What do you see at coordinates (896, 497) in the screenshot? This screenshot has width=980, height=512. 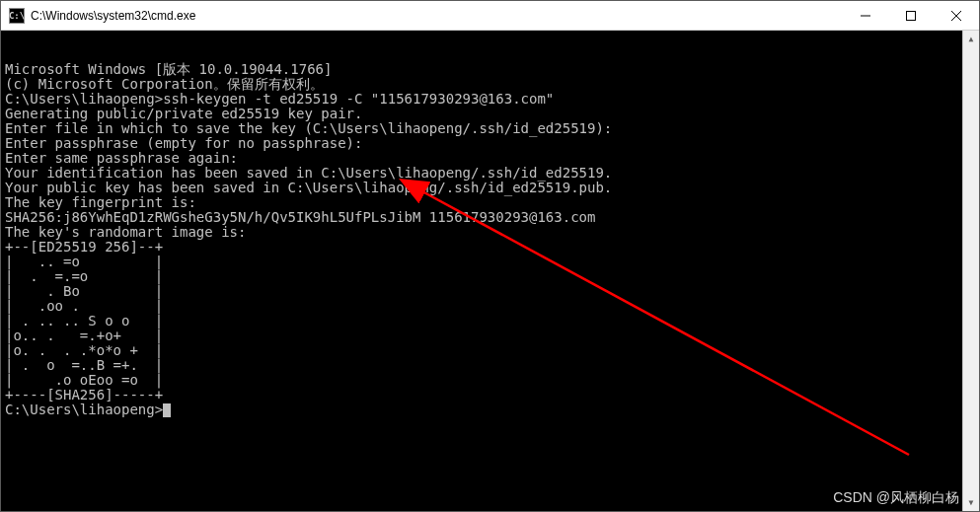 I see `watermark-text: CSDN @风栖柳白杨` at bounding box center [896, 497].